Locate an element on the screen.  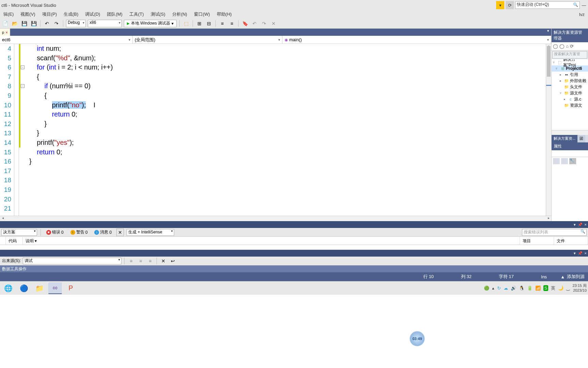
error-scope-dropdown: 决方案 is located at coordinates (19, 232).